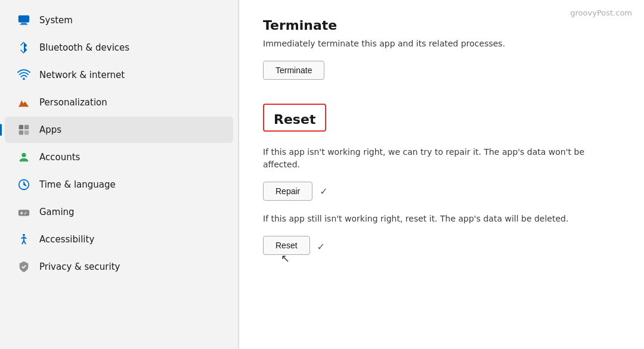  Describe the element at coordinates (24, 239) in the screenshot. I see `accessibility-icon` at that location.